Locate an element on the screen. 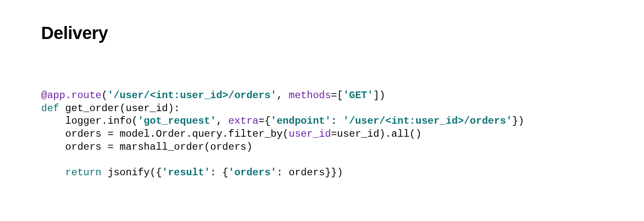 The image size is (644, 221). logger-call-start: logger.info( is located at coordinates (89, 121).